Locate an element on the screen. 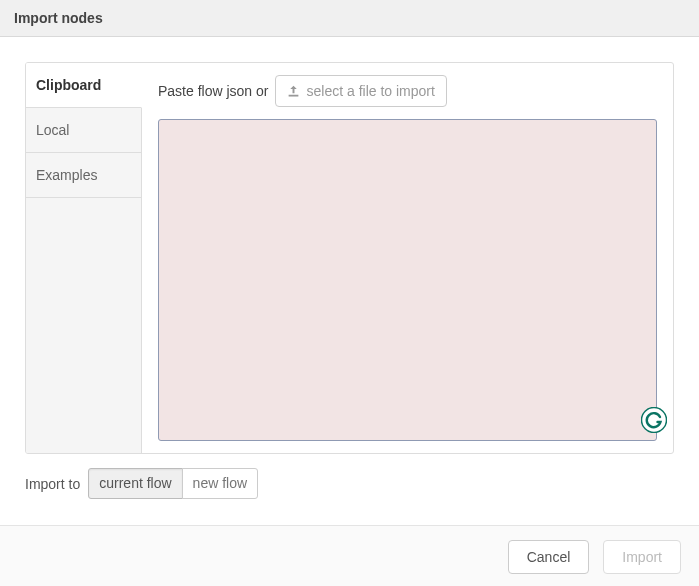 The height and width of the screenshot is (586, 699). import-to-current-flow: current flow is located at coordinates (135, 484).